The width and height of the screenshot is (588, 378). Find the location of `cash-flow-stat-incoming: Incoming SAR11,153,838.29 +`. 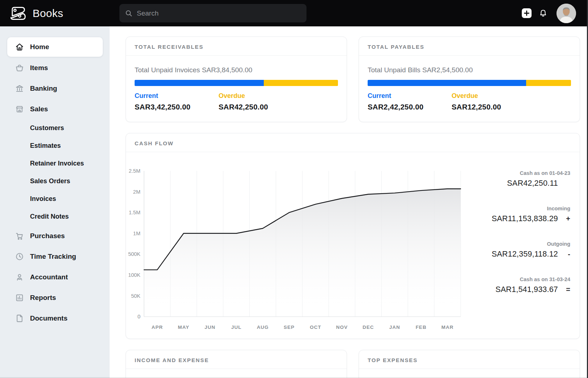

cash-flow-stat-incoming: Incoming SAR11,153,838.29 + is located at coordinates (522, 215).